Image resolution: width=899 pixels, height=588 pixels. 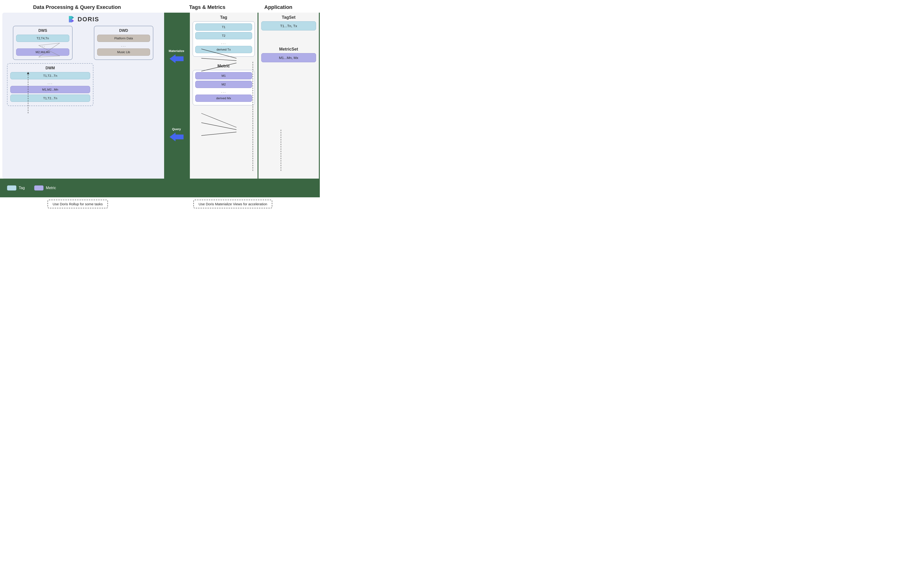 I want to click on materialize-arrow, so click(x=177, y=59).